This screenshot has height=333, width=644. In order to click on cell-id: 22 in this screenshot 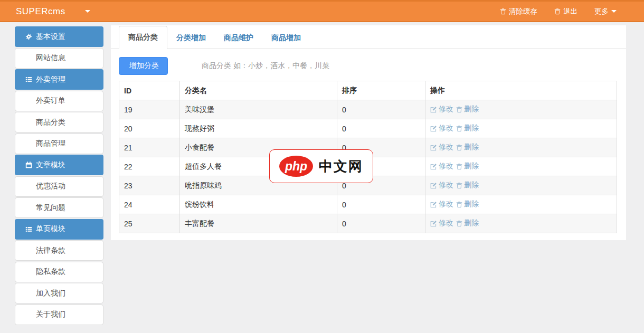, I will do `click(150, 167)`.